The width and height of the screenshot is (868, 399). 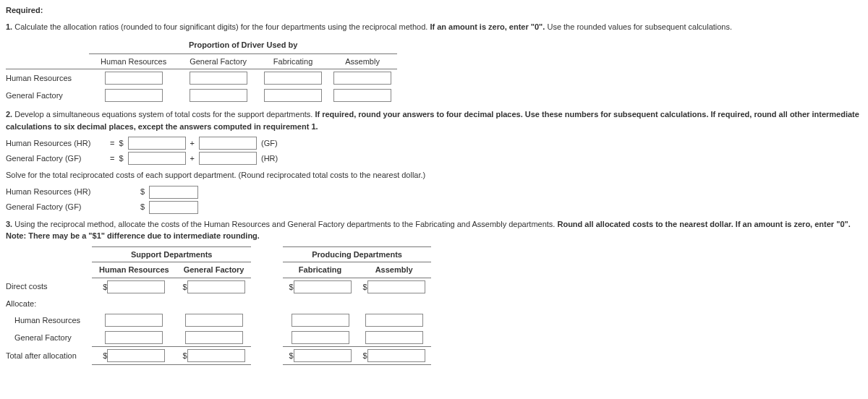 I want to click on row-allocate: Allocate:, so click(x=49, y=304).